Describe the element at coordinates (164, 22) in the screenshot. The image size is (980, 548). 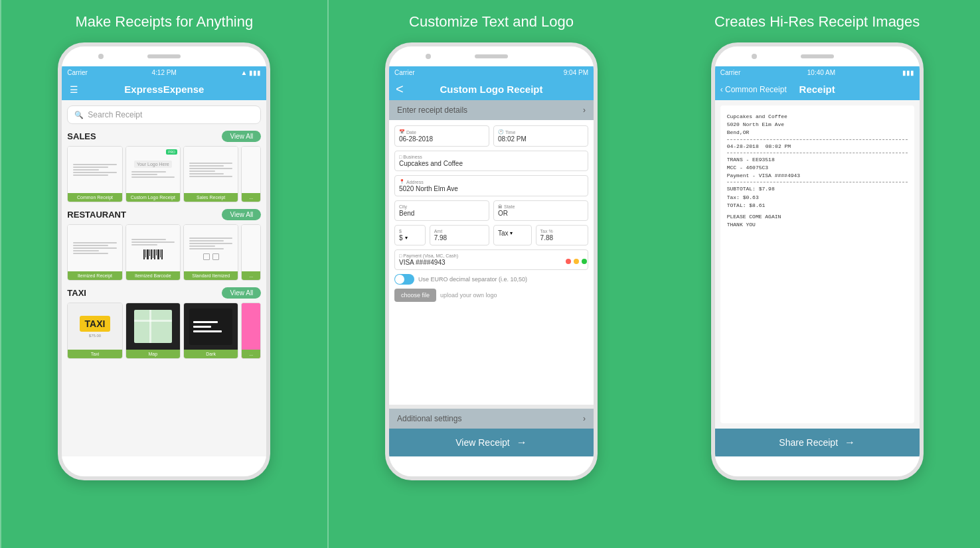
I see `panel-1-title: Make Receipts for Anything` at that location.